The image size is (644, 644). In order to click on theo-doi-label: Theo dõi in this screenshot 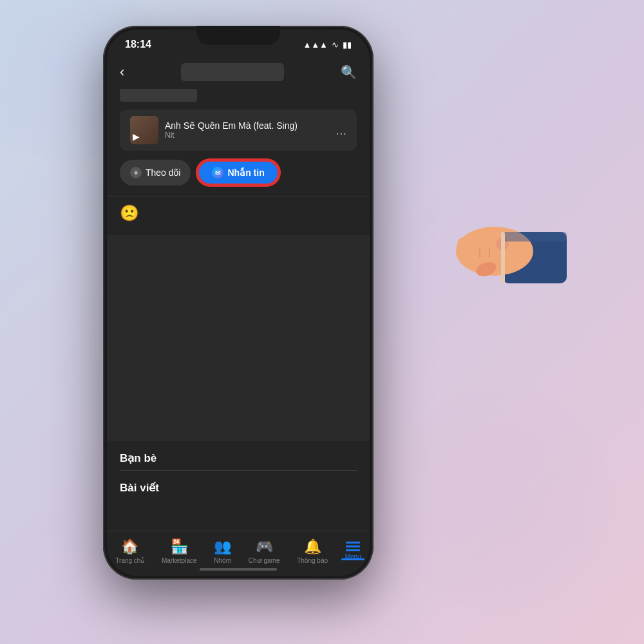, I will do `click(163, 173)`.